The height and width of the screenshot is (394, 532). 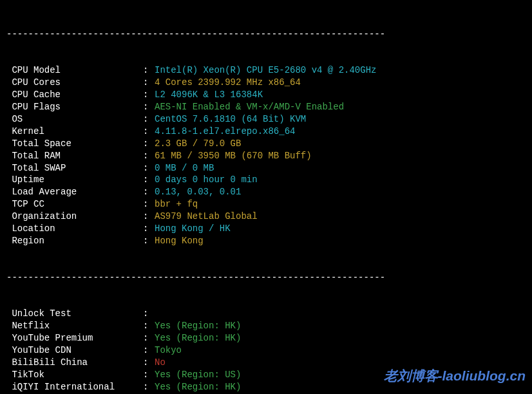 What do you see at coordinates (266, 363) in the screenshot?
I see `info-row-bilibili-china: BiliBili China : No` at bounding box center [266, 363].